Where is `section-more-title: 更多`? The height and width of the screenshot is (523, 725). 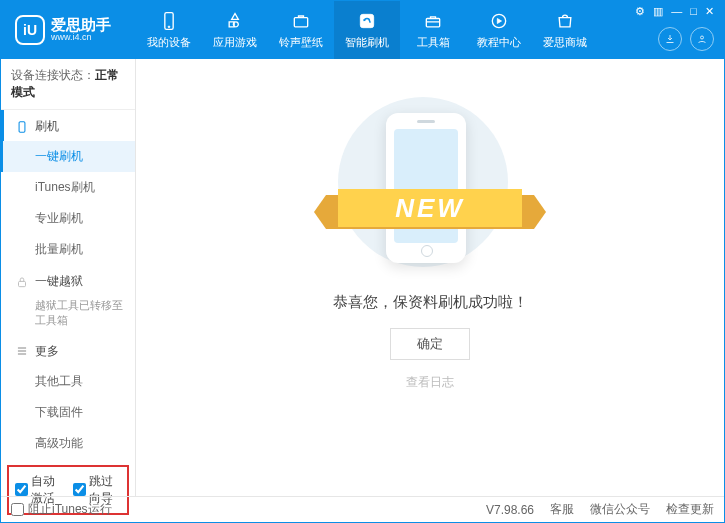 section-more-title: 更多 is located at coordinates (47, 352).